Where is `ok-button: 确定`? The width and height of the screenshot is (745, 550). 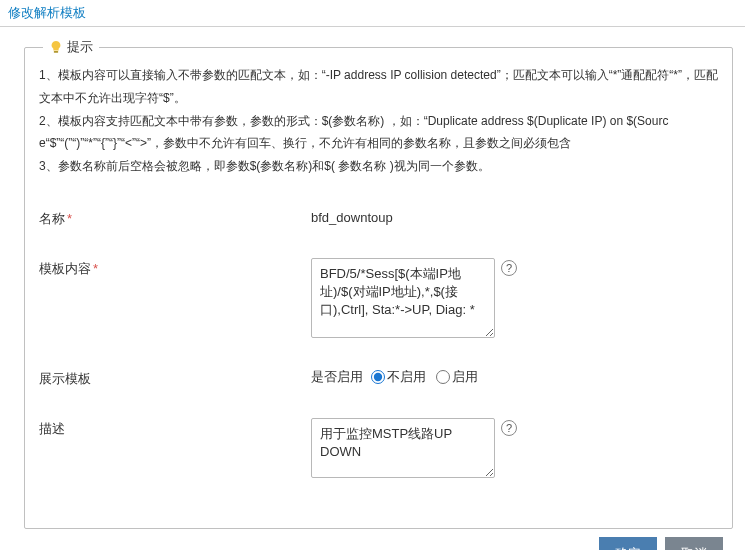
ok-button: 确定 is located at coordinates (628, 544).